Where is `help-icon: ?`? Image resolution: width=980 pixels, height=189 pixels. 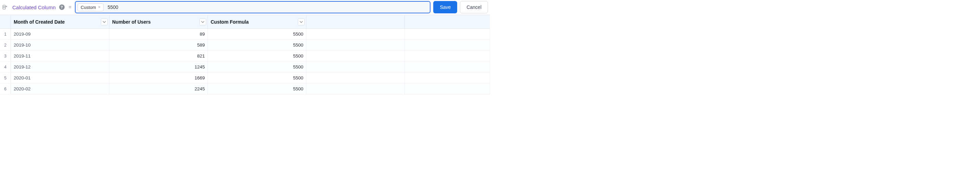 help-icon: ? is located at coordinates (62, 7).